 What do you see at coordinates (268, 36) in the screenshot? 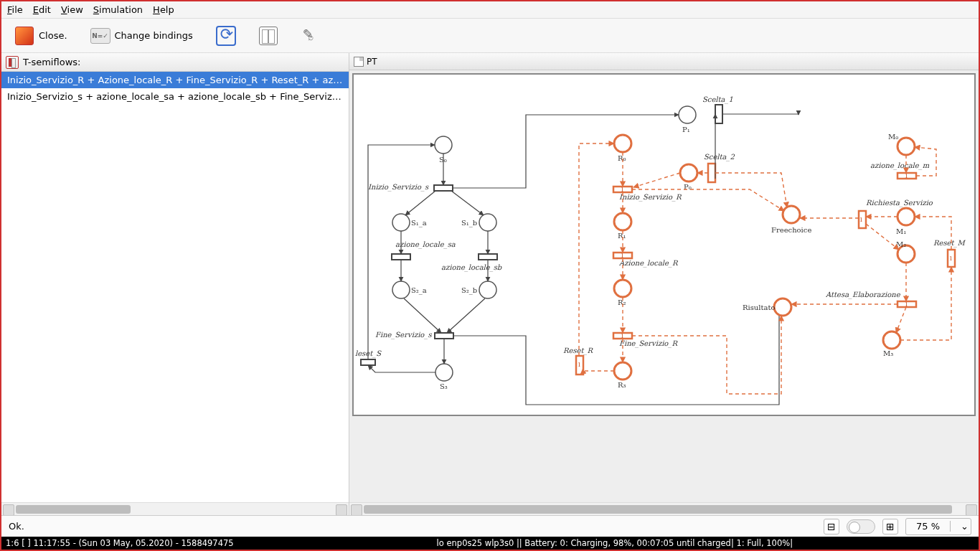
I see `pages-icon` at bounding box center [268, 36].